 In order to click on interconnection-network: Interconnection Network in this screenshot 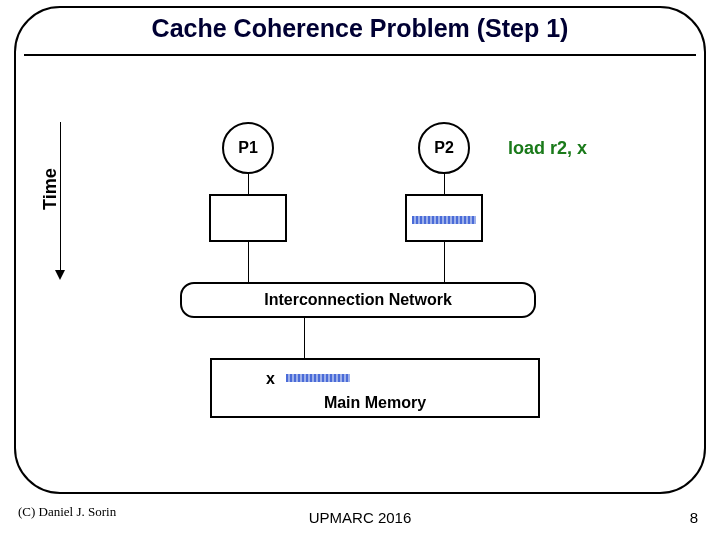, I will do `click(358, 300)`.